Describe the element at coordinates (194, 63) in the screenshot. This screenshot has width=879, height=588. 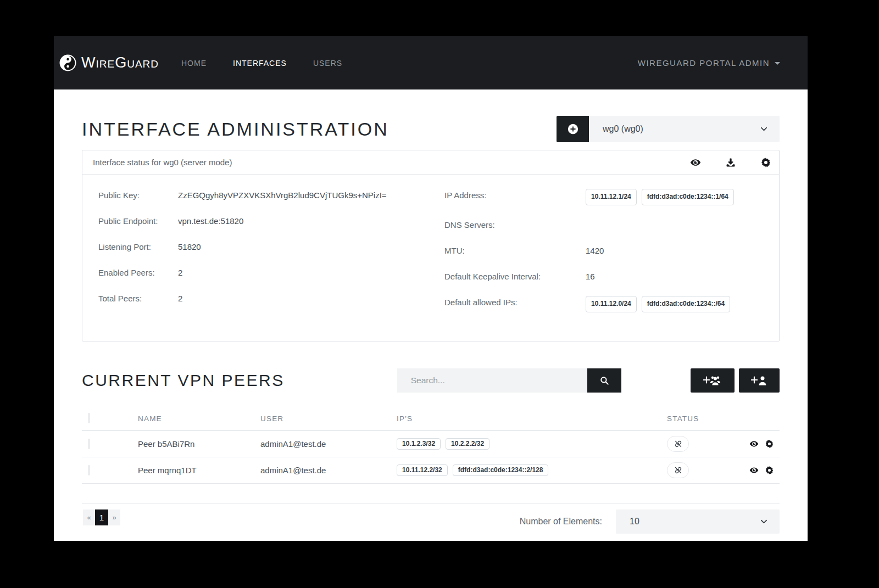
I see `nav-item-home: HOME` at that location.